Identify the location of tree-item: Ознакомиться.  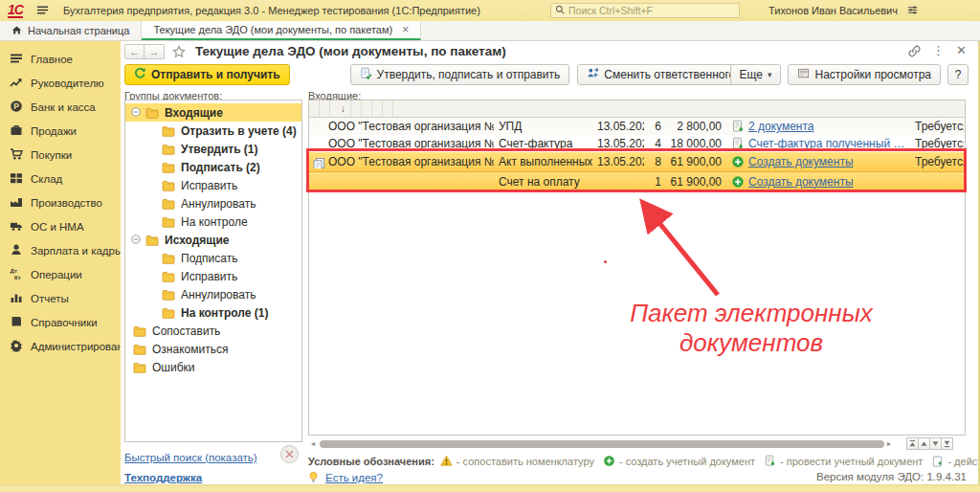
(213, 348).